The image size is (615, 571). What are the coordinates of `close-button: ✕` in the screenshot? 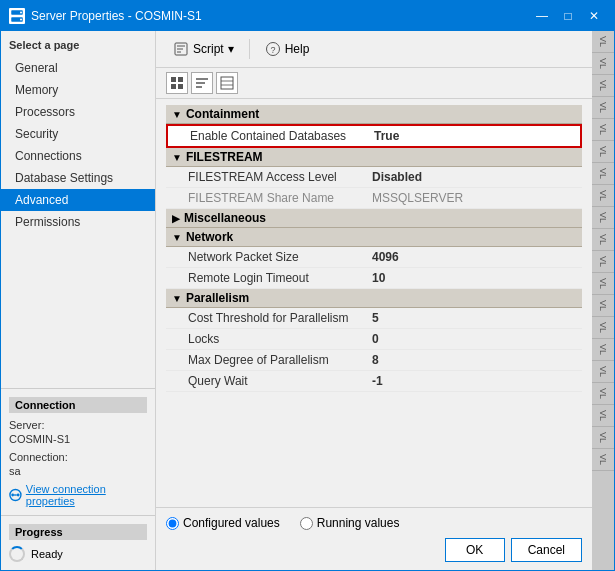 It's located at (594, 16).